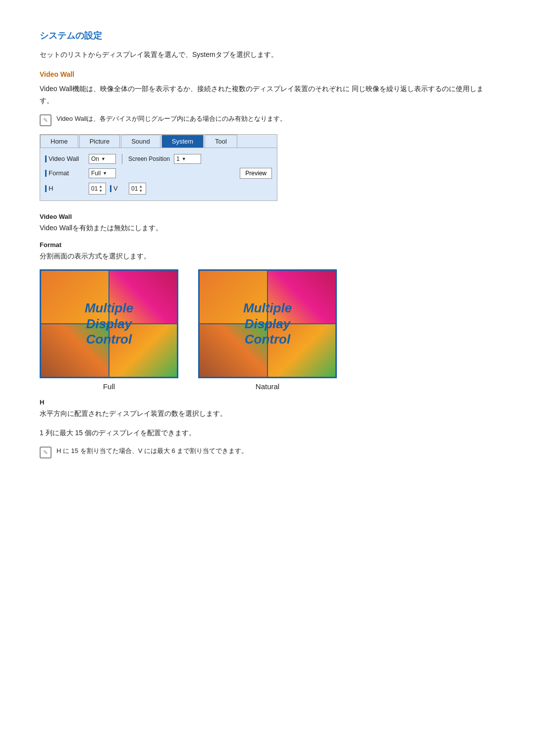  What do you see at coordinates (101, 189) in the screenshot?
I see `h-spinner: ▲▼` at bounding box center [101, 189].